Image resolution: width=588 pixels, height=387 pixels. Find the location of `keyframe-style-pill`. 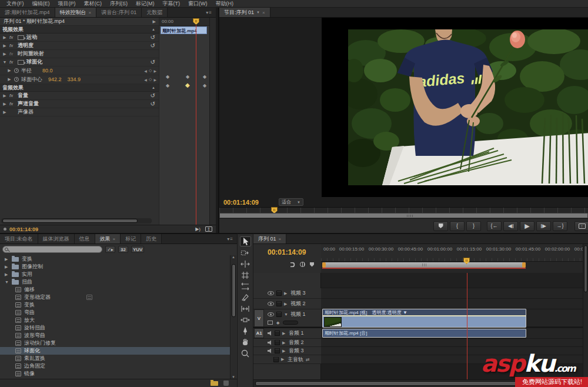

keyframe-style-pill is located at coordinates (290, 322).